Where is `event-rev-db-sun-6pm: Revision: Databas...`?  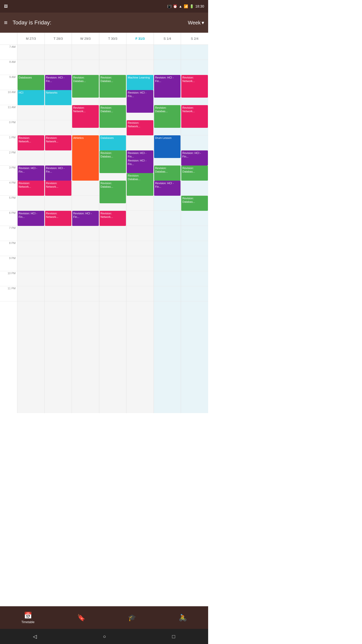
event-rev-db-sun-6pm: Revision: Databas... is located at coordinates (195, 203).